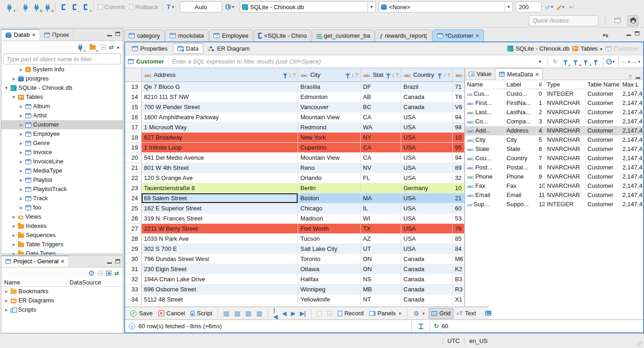 The height and width of the screenshot is (348, 644). Describe the element at coordinates (220, 249) in the screenshot. I see `cell-address: 302 S 700 E` at that location.